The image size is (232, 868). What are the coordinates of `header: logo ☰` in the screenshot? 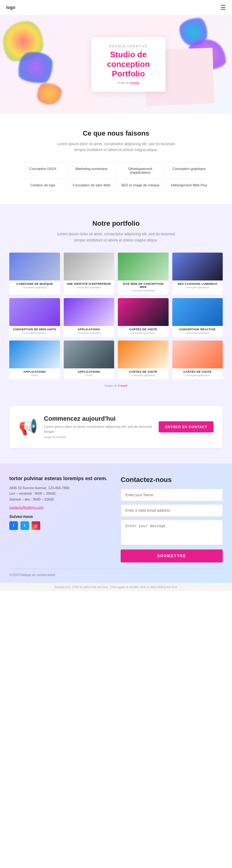 It's located at (116, 7).